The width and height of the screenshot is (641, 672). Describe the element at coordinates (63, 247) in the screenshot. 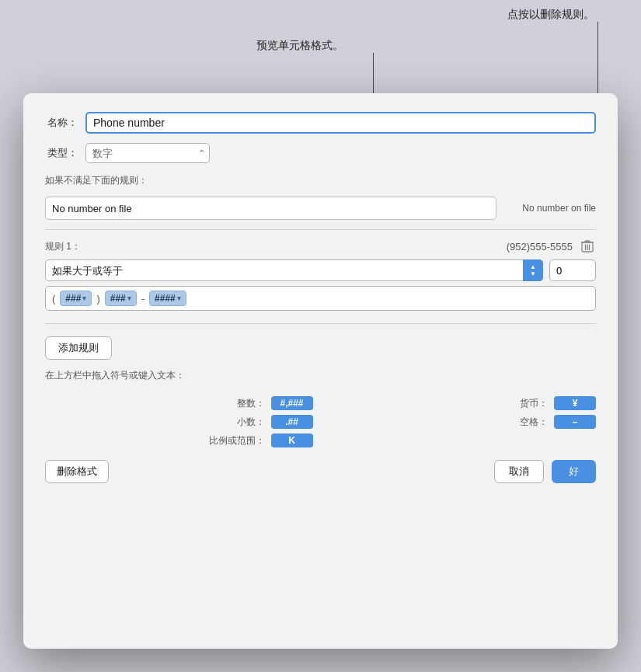

I see `rule-label: 规则 1：` at that location.